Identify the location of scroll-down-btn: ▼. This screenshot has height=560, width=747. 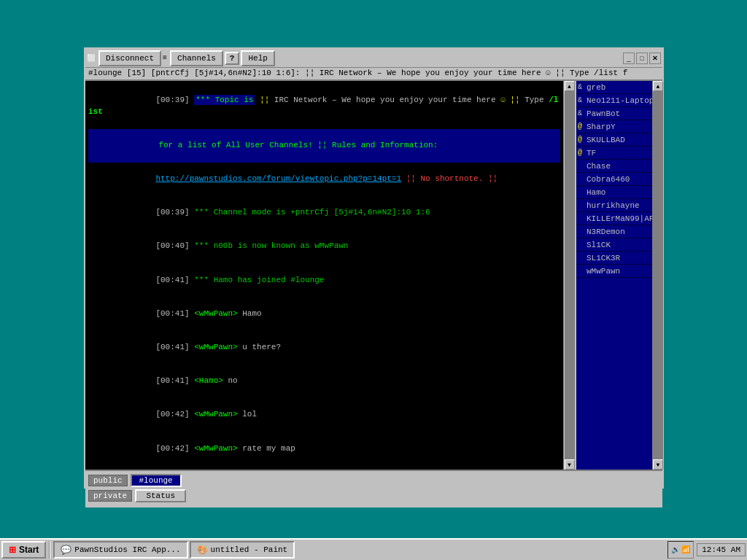
(570, 464).